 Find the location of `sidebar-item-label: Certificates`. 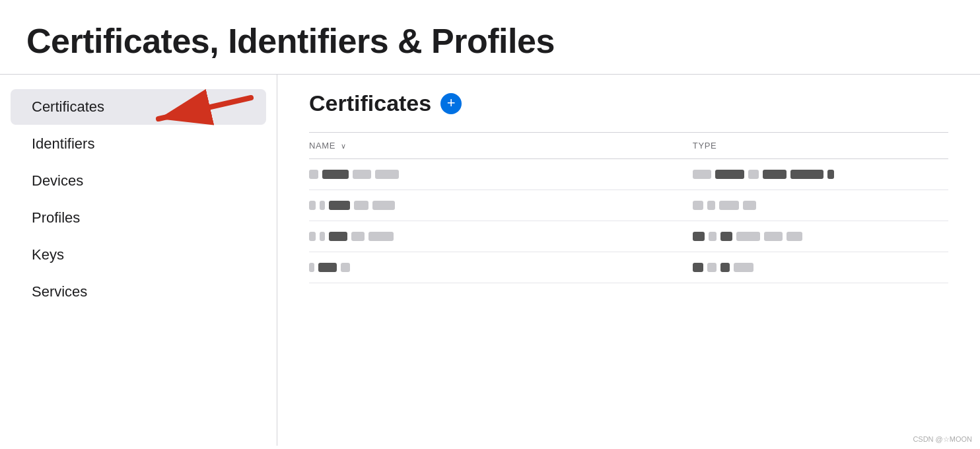

sidebar-item-label: Certificates is located at coordinates (68, 107).